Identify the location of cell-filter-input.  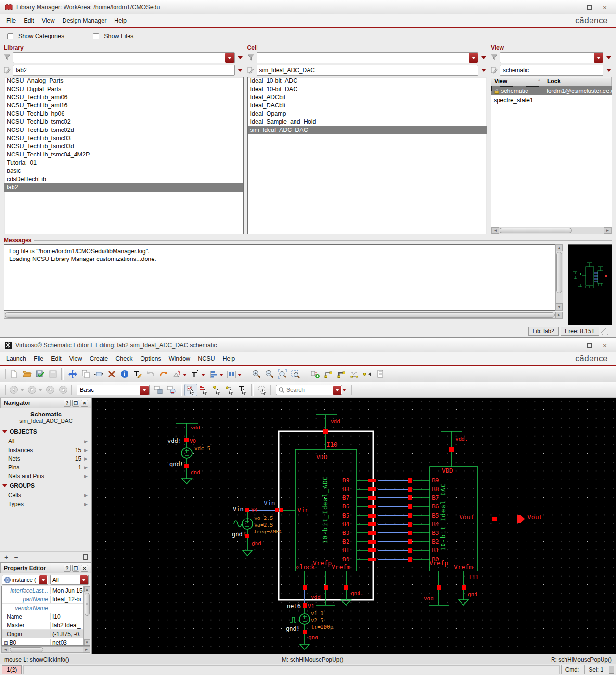
(368, 58).